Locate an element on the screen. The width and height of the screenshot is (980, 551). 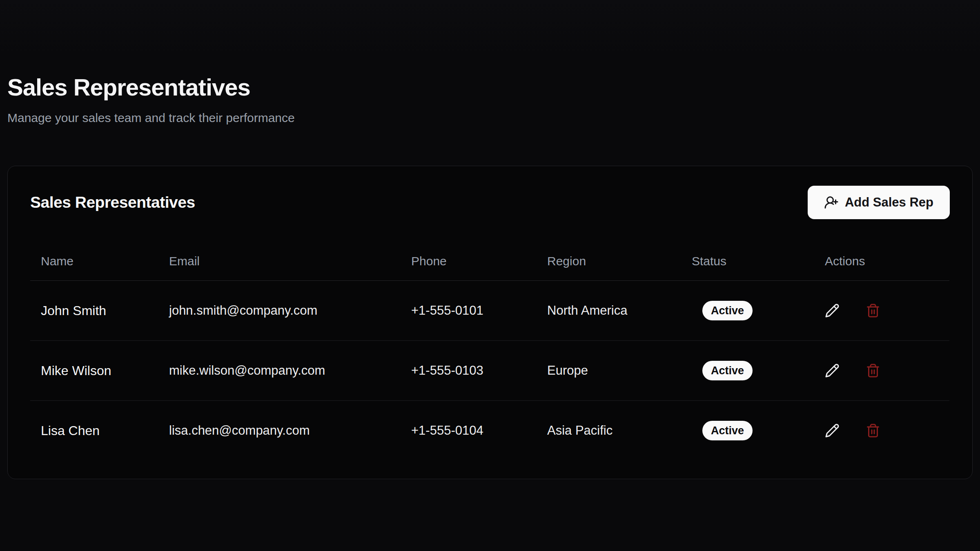
column-header-email: Email is located at coordinates (279, 250).